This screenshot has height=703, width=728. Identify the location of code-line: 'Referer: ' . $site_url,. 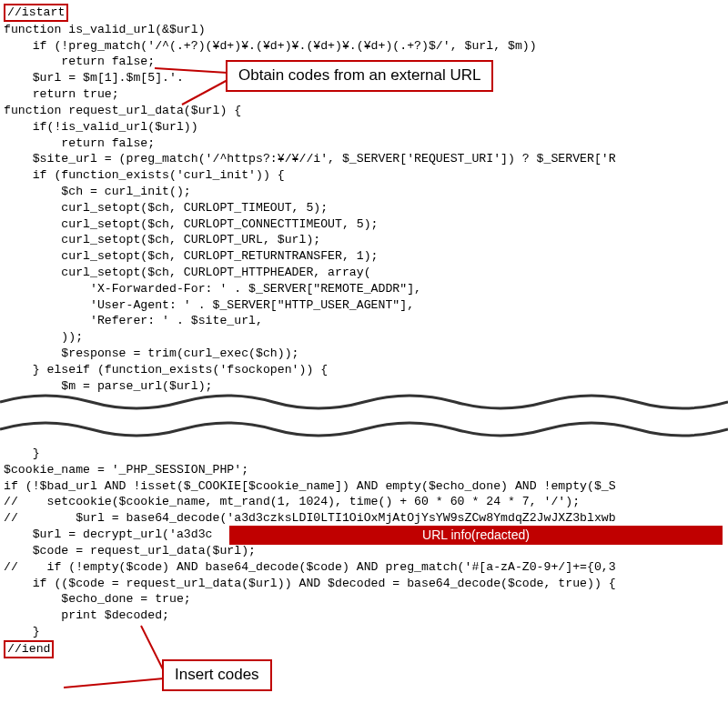
(133, 320).